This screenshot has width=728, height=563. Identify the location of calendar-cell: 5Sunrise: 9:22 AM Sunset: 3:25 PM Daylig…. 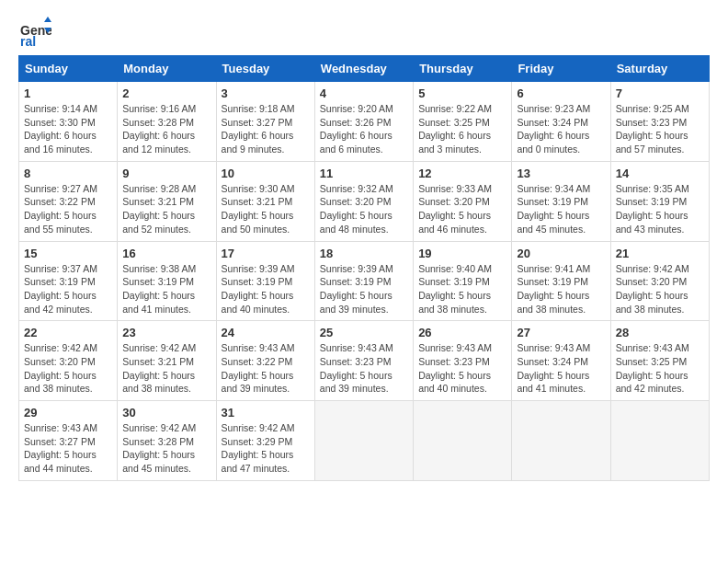
(463, 121).